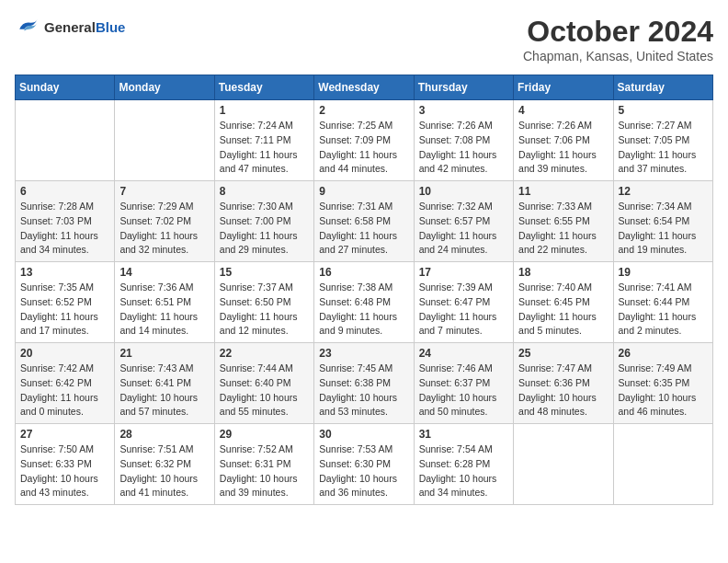  What do you see at coordinates (264, 465) in the screenshot?
I see `calendar-day-cell: 29Sunrise: 7:52 AMSunset: 6:31 PMDayligh…` at bounding box center [264, 465].